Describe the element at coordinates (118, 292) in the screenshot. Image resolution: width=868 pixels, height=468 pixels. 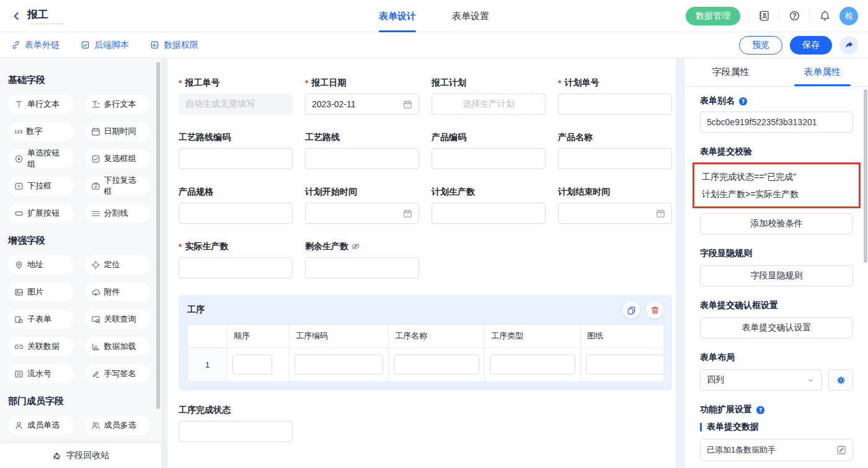
I see `sidebar-item-attachment: 附件` at that location.